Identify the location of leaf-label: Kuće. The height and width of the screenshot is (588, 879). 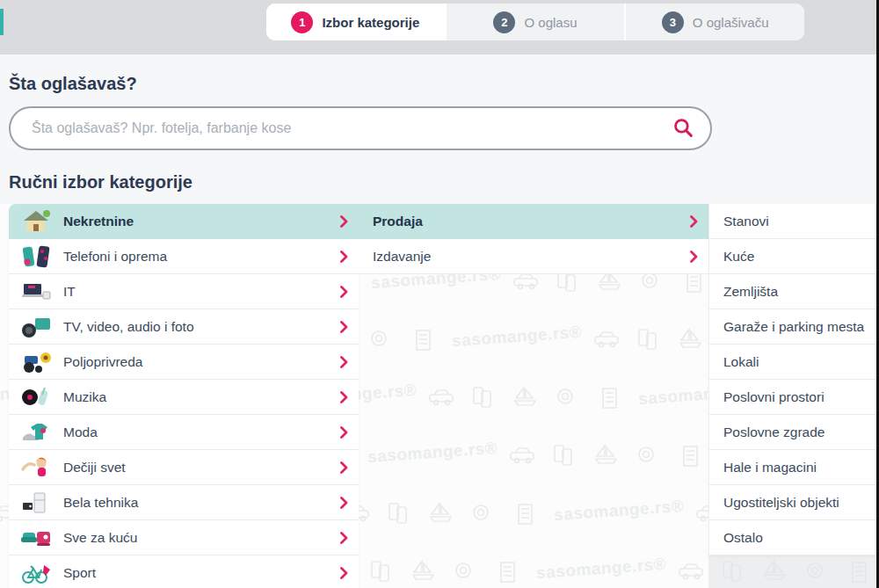
(795, 257).